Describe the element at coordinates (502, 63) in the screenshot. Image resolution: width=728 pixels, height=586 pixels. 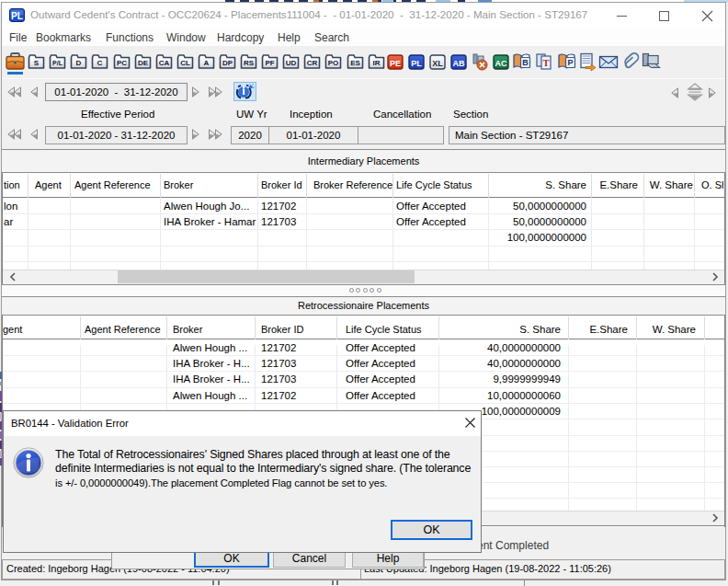
I see `svg-text: AC` at that location.